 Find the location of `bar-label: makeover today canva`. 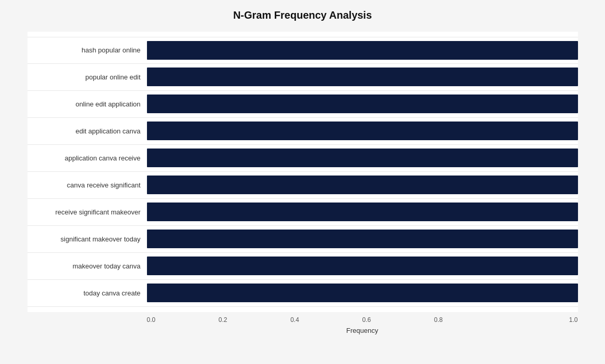

bar-label: makeover today canva is located at coordinates (87, 266).